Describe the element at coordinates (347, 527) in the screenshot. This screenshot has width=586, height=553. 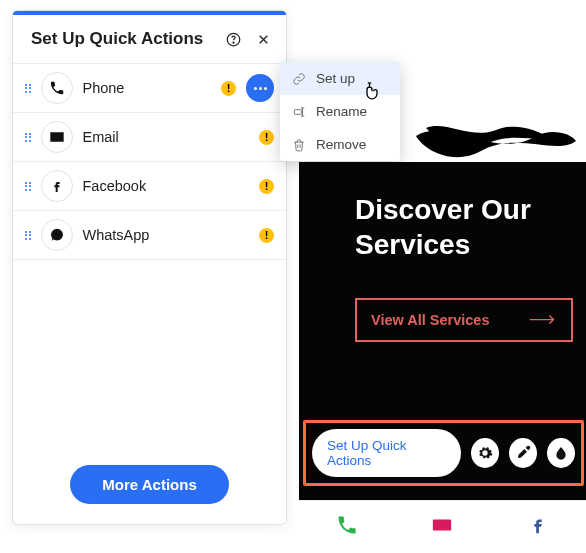
I see `qa-phone-button` at that location.